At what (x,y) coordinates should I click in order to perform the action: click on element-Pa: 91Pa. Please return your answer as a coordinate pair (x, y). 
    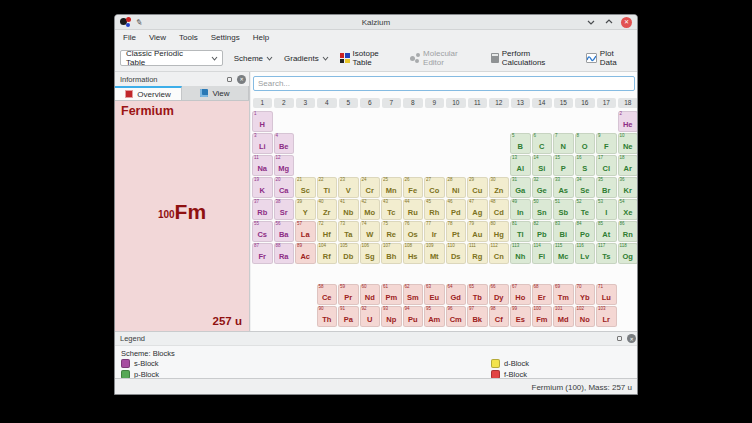
    Looking at the image, I should click on (348, 316).